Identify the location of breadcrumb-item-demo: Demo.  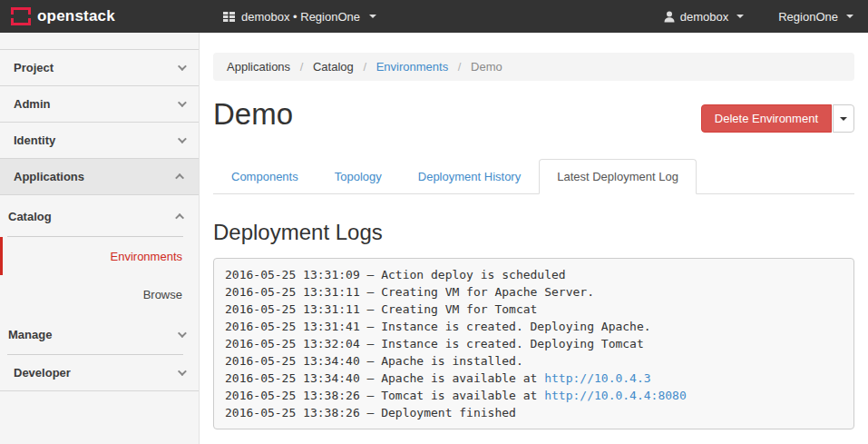
(486, 67).